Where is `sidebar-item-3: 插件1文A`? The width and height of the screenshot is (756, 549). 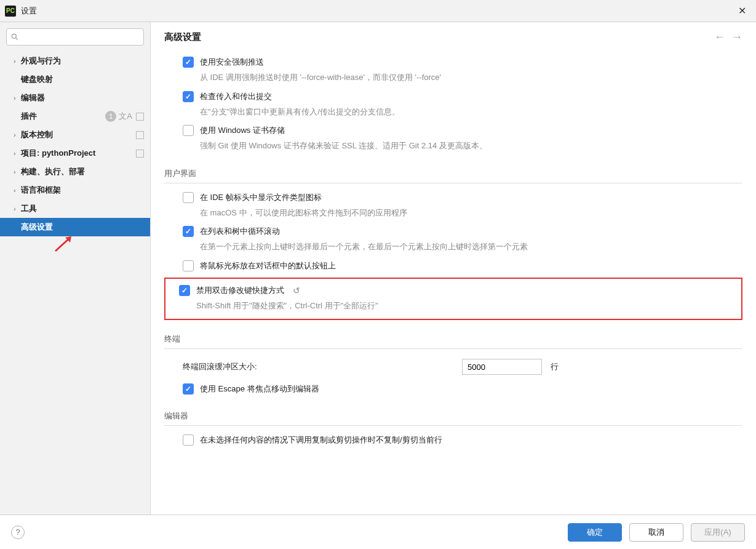 sidebar-item-3: 插件1文A is located at coordinates (75, 116).